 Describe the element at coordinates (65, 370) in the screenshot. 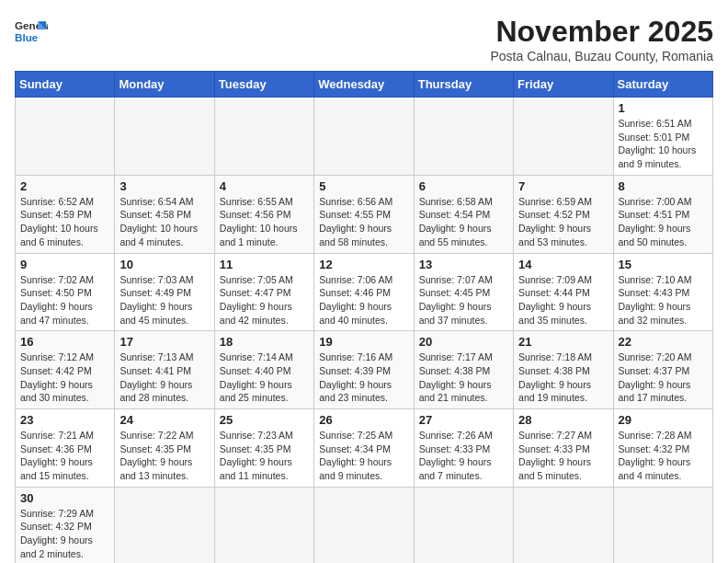

I see `calendar-cell: 16Sunrise: 7:12 AM Sunset: 4:42 PM Dayli…` at that location.